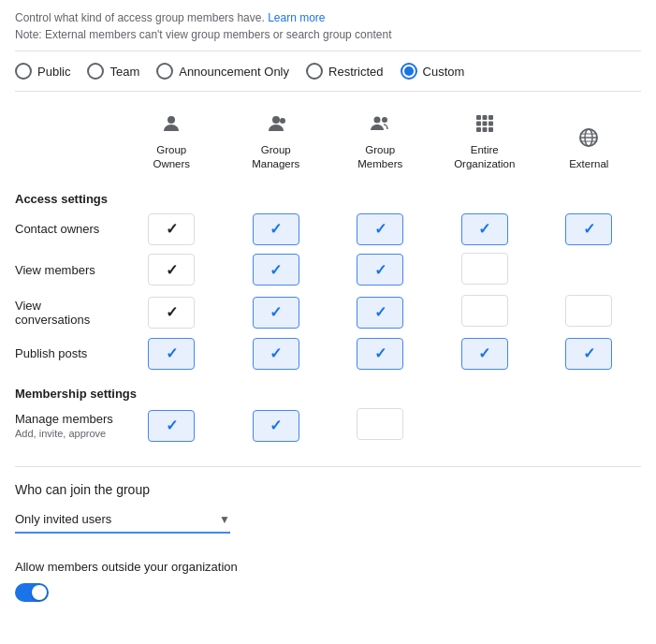 The image size is (656, 644). What do you see at coordinates (590, 140) in the screenshot?
I see `globe-icon` at bounding box center [590, 140].